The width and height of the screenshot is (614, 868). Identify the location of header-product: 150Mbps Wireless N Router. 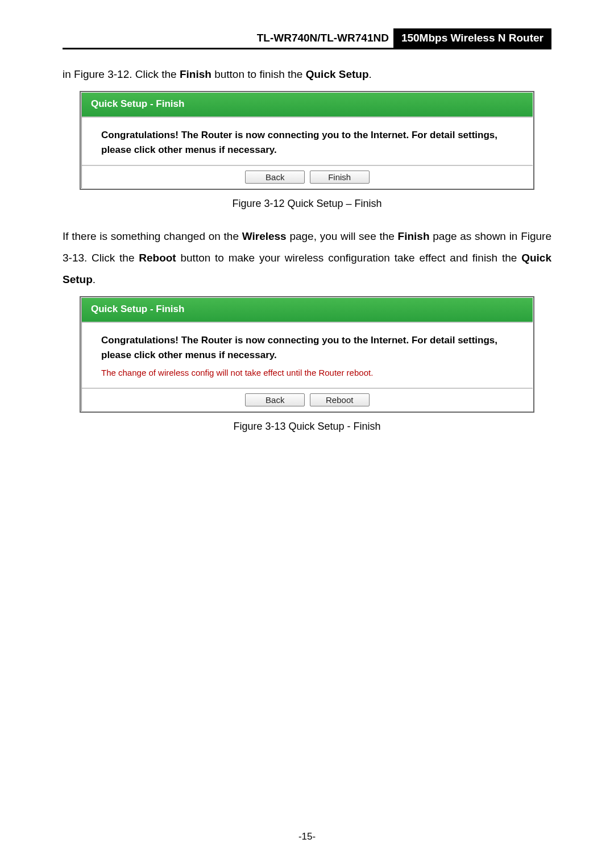
(472, 38).